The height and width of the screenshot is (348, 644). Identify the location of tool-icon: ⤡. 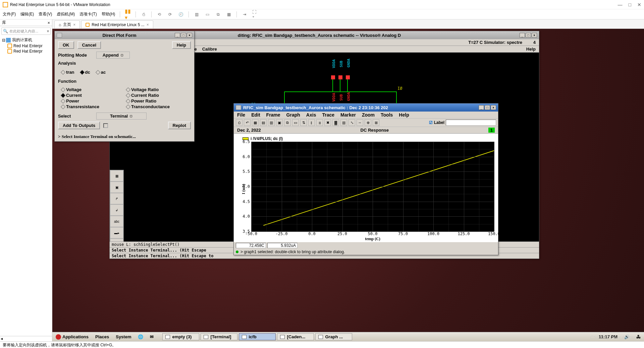
(352, 123).